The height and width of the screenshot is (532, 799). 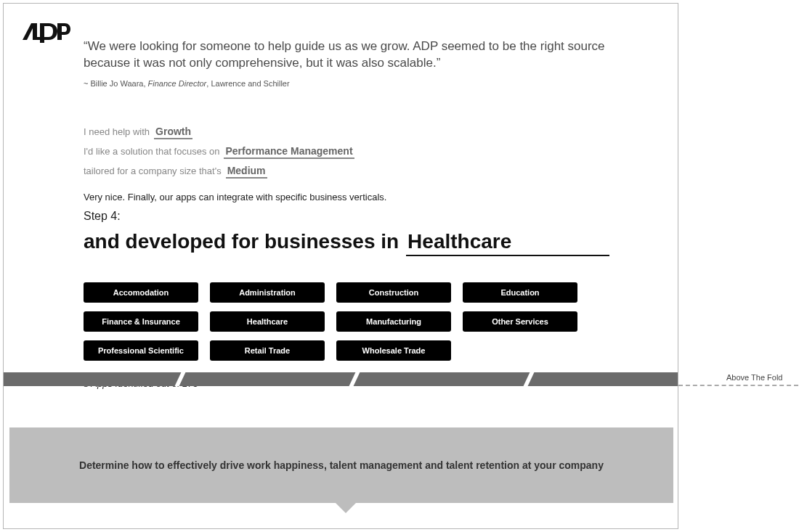 I want to click on vertical-retail-trade: Retail Trade, so click(x=267, y=351).